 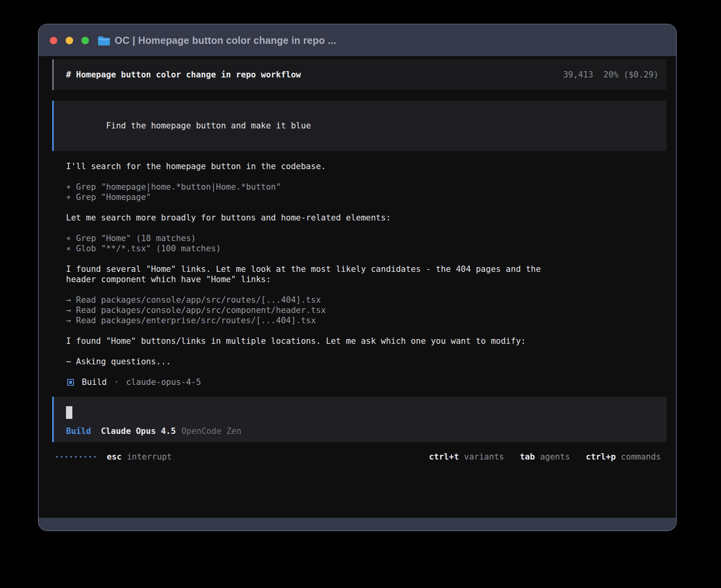 I want to click on agent-mode-label: Build, so click(x=78, y=431).